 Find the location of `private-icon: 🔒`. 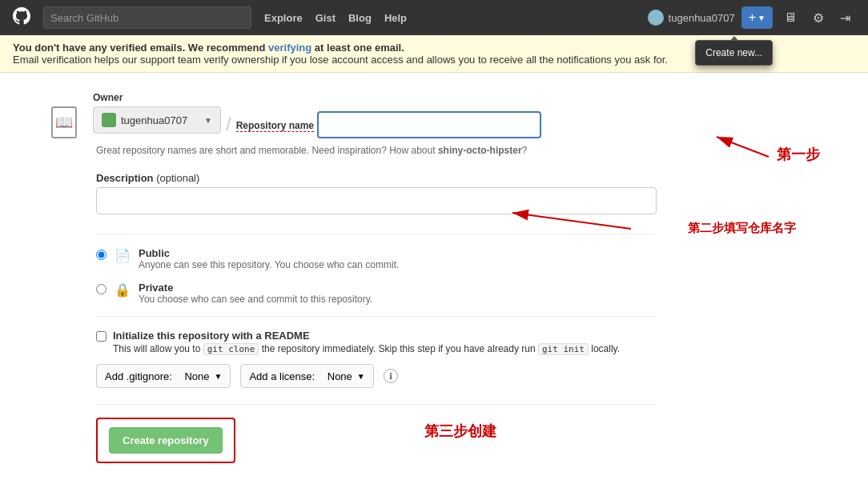

private-icon: 🔒 is located at coordinates (123, 290).